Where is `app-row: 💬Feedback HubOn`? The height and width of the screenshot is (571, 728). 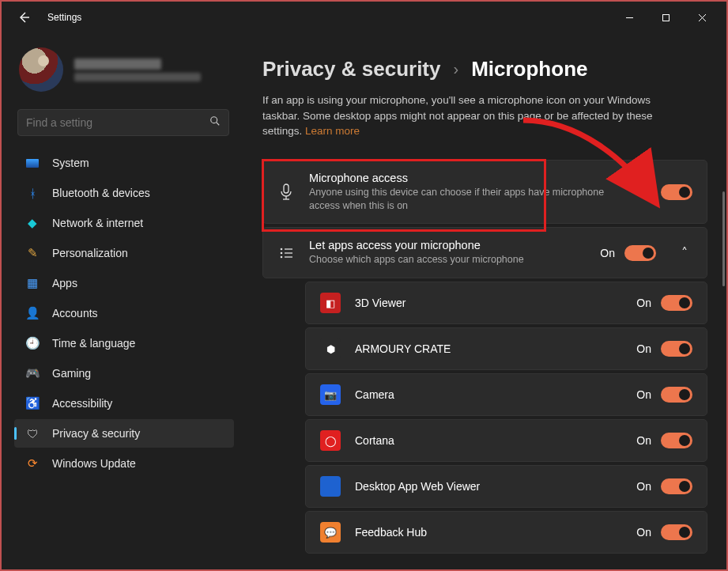
app-row: 💬Feedback HubOn is located at coordinates (506, 532).